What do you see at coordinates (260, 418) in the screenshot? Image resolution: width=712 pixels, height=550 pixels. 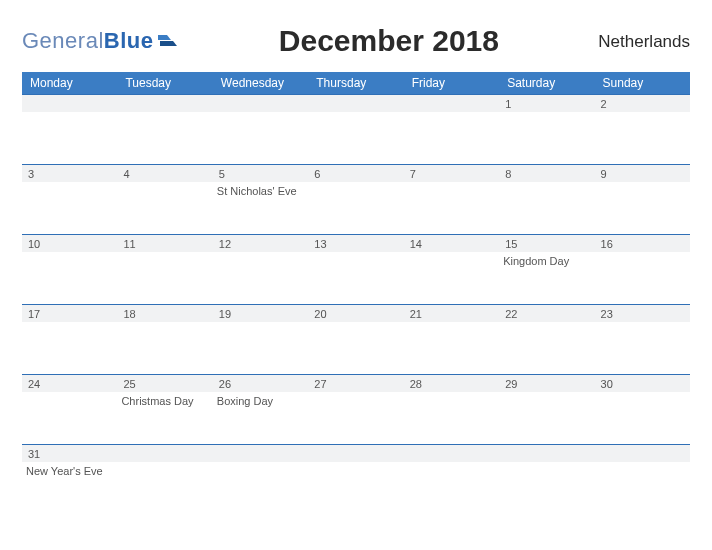 I see `day-event: Boxing Day` at bounding box center [260, 418].